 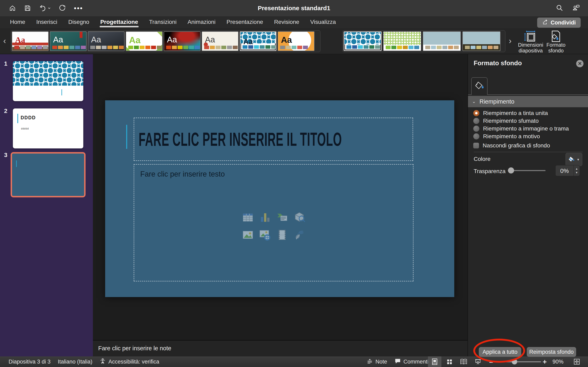 I want to click on format-background-button: Formato sfondo, so click(x=556, y=42).